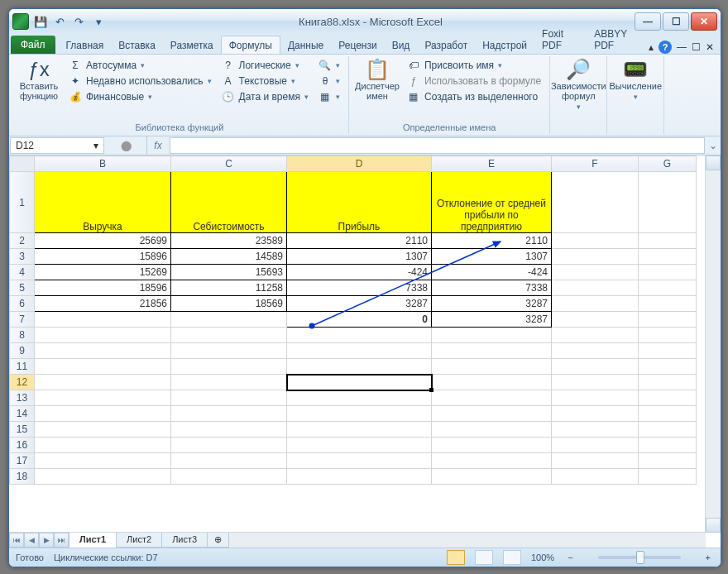  Describe the element at coordinates (229, 256) in the screenshot. I see `cell: 14589` at that location.